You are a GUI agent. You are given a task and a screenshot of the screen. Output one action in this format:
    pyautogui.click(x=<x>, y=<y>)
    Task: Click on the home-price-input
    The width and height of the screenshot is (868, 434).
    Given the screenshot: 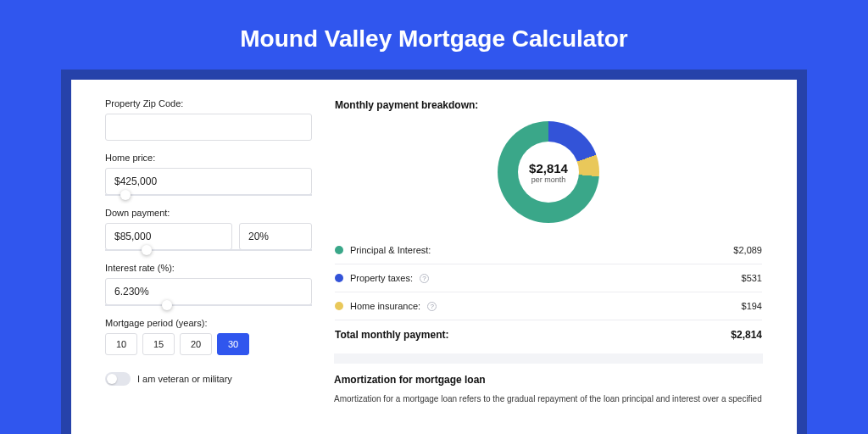 What is the action you would take?
    pyautogui.click(x=209, y=181)
    